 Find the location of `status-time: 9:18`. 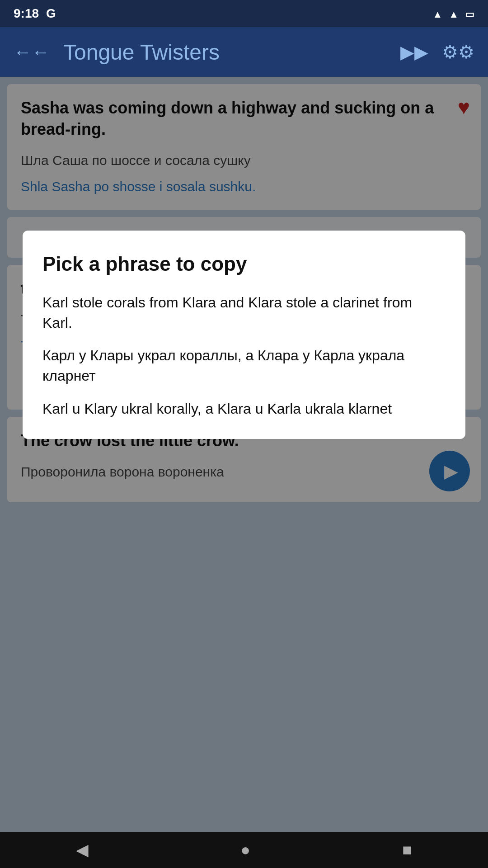

status-time: 9:18 is located at coordinates (26, 14).